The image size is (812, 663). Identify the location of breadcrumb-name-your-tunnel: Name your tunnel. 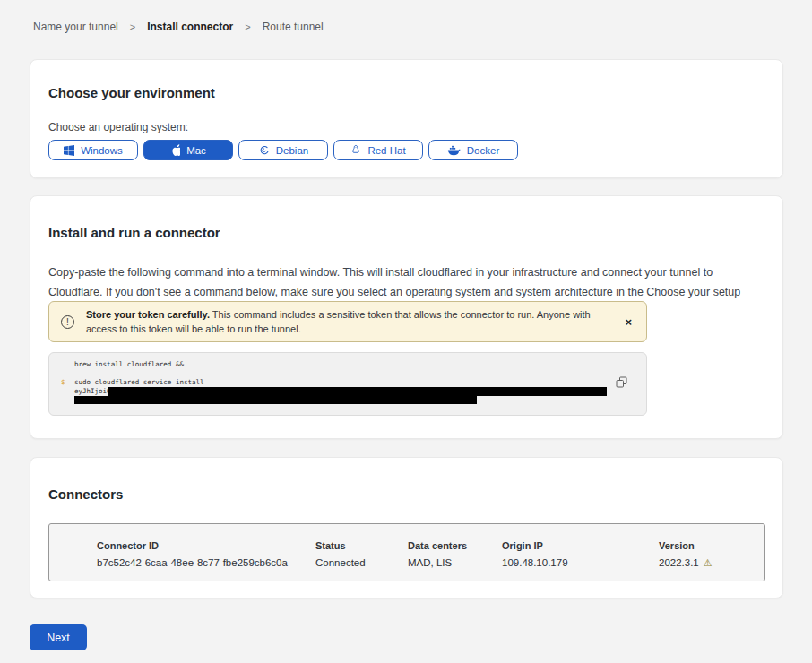
(75, 27).